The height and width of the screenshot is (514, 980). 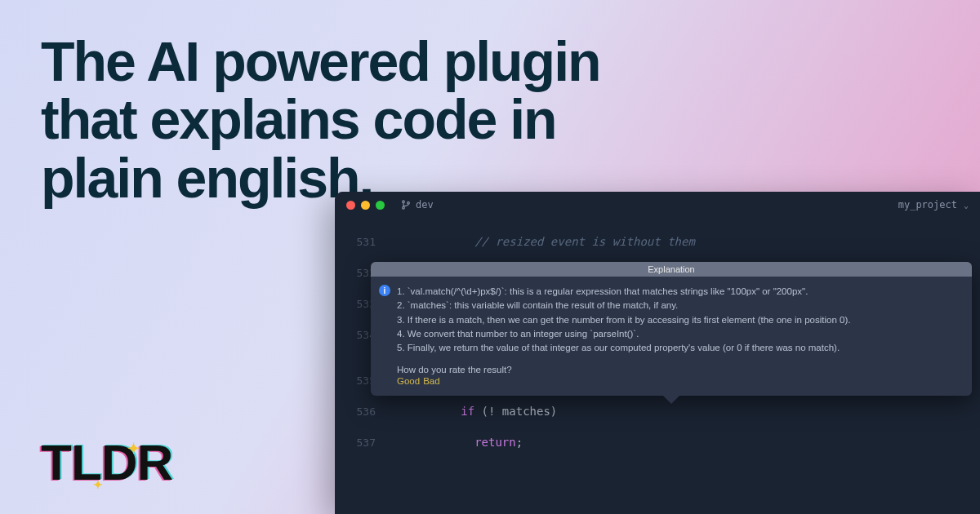 I want to click on close-icon, so click(x=351, y=206).